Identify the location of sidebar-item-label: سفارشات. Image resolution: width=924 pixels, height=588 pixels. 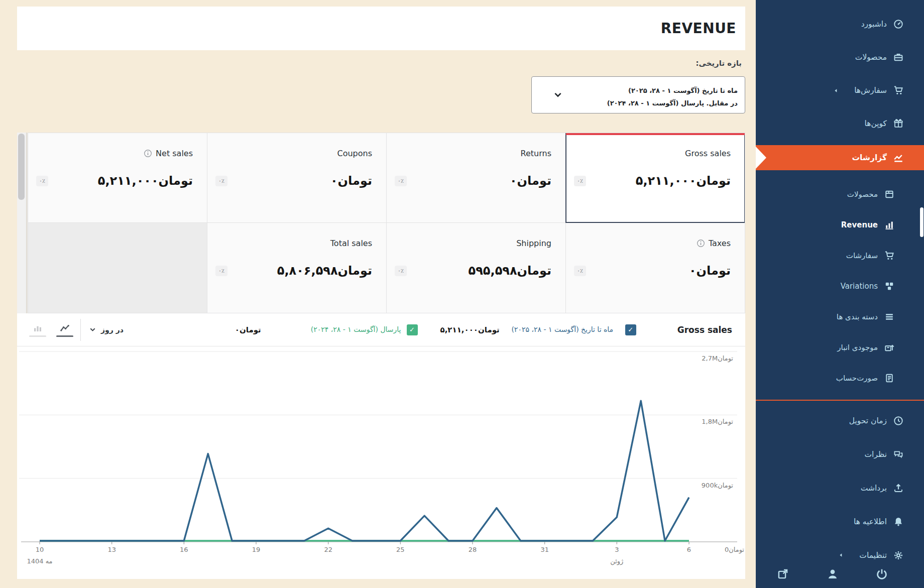
(862, 256).